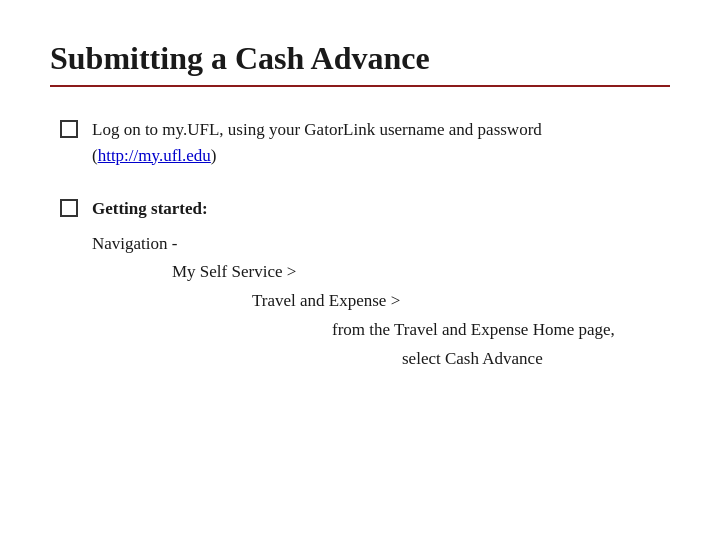 The height and width of the screenshot is (540, 720). I want to click on nav-from-home-page: from the Travel and Expense Home page,, so click(474, 330).